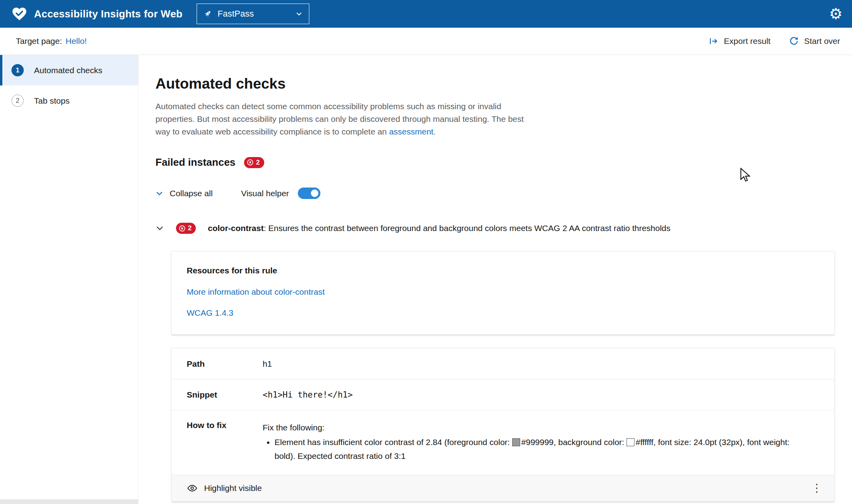  Describe the element at coordinates (184, 193) in the screenshot. I see `collapse-all-button: Collapse all` at that location.